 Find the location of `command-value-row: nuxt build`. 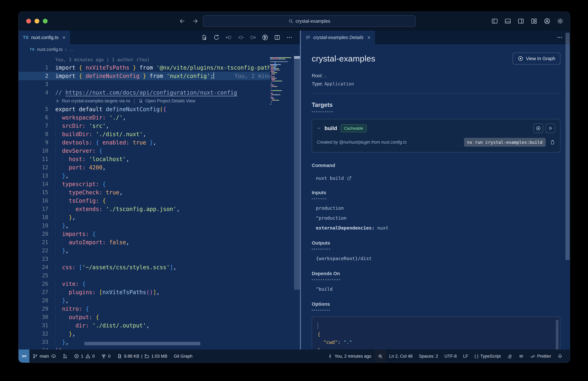

command-value-row: nuxt build is located at coordinates (438, 178).